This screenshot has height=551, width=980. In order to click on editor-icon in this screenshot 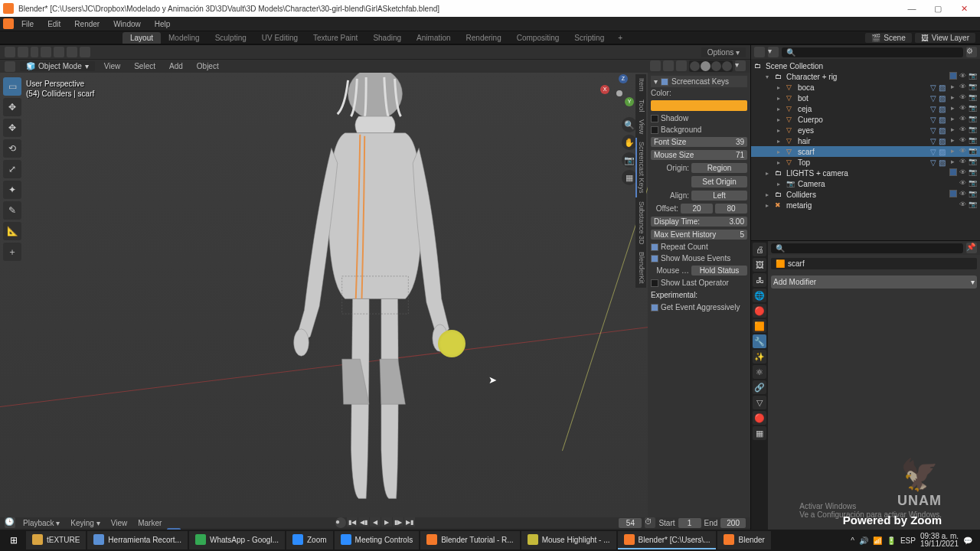, I will do `click(10, 67)`.